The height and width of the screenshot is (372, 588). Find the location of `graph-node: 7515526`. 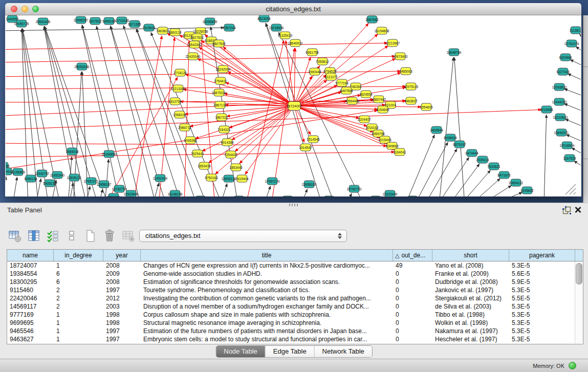

graph-node: 7515526 is located at coordinates (149, 28).